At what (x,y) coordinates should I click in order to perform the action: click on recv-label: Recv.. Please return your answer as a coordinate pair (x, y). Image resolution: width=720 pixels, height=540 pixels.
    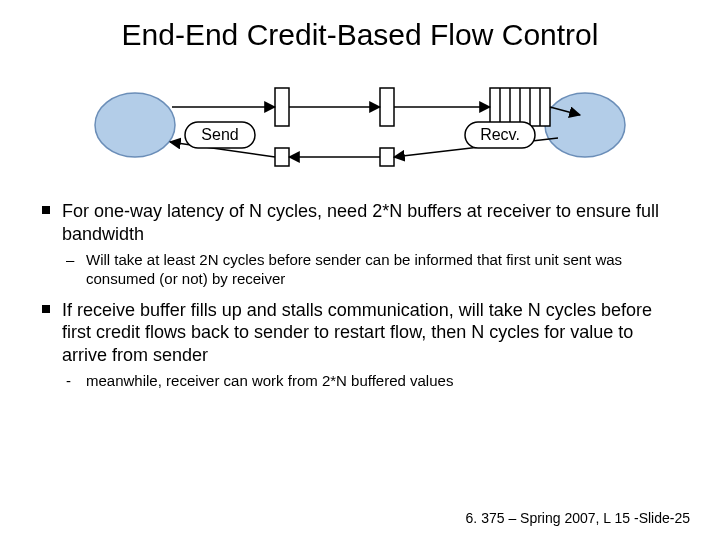
    Looking at the image, I should click on (500, 134).